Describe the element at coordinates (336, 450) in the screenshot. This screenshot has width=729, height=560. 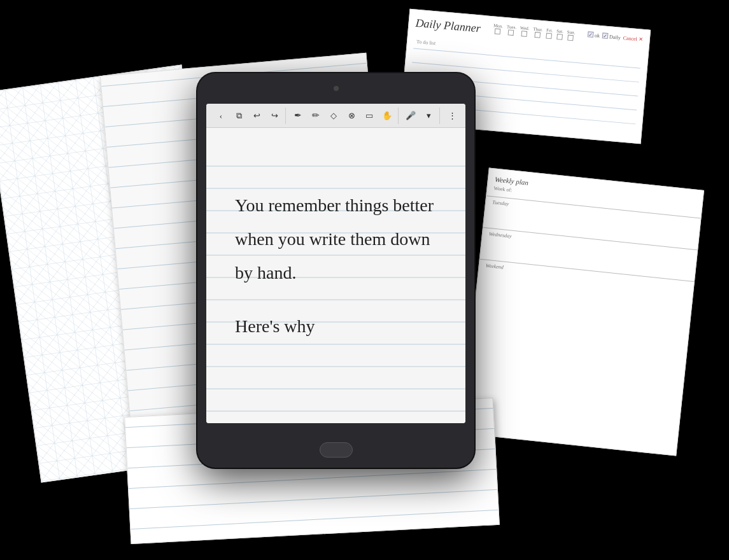
I see `home-button` at that location.